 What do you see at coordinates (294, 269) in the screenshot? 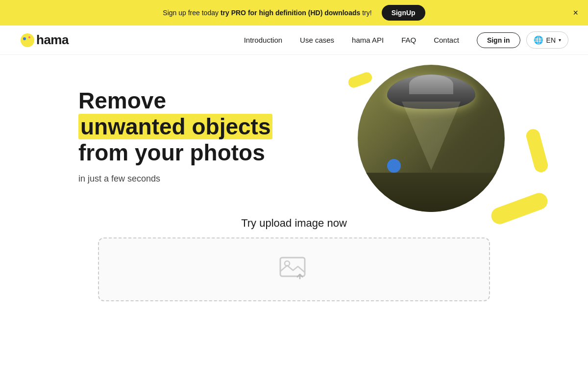
I see `upload-dropzone` at bounding box center [294, 269].